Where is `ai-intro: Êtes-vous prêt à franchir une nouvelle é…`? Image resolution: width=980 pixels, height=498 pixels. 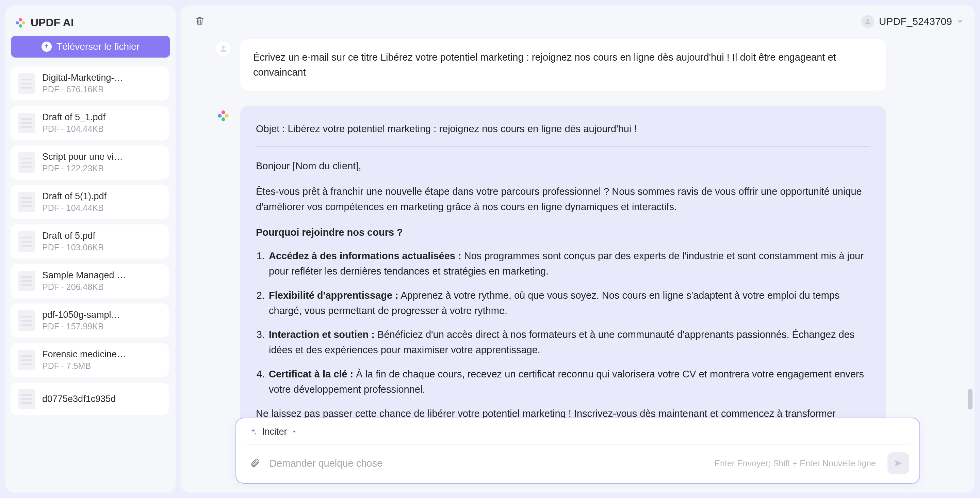
ai-intro: Êtes-vous prêt à franchir une nouvelle é… is located at coordinates (563, 200).